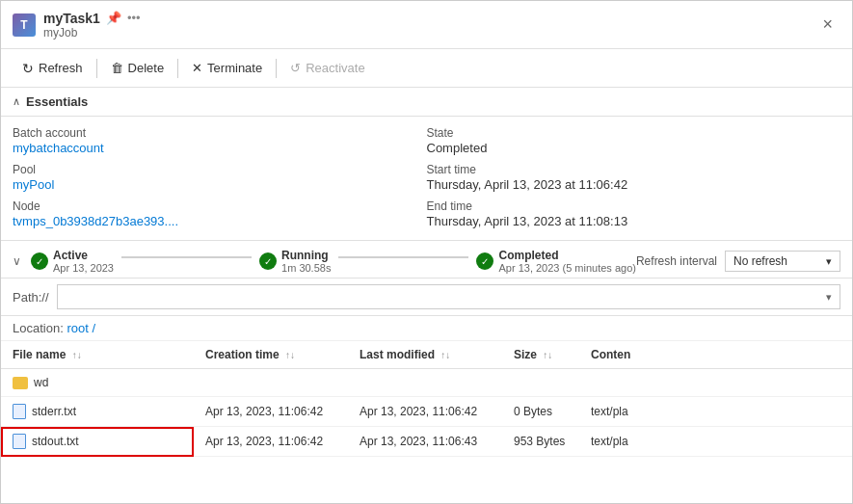  I want to click on node-label: Node, so click(220, 206).